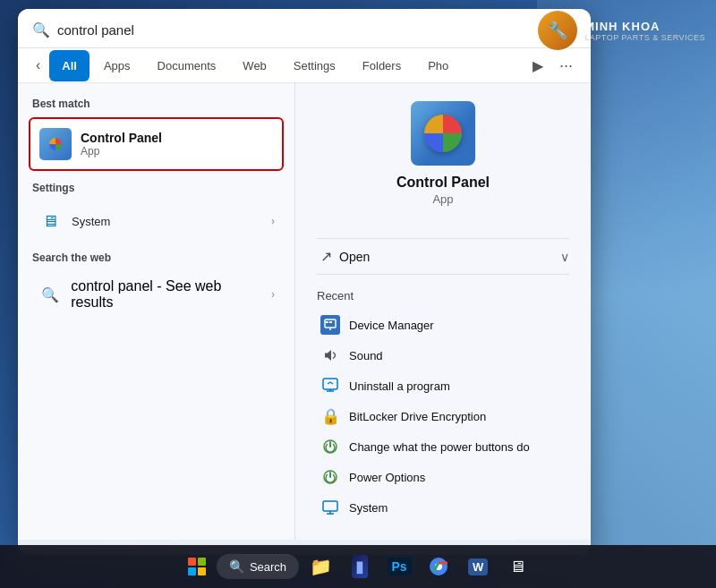  What do you see at coordinates (156, 221) in the screenshot?
I see `settings-item-system: 🖥 System ›` at bounding box center [156, 221].